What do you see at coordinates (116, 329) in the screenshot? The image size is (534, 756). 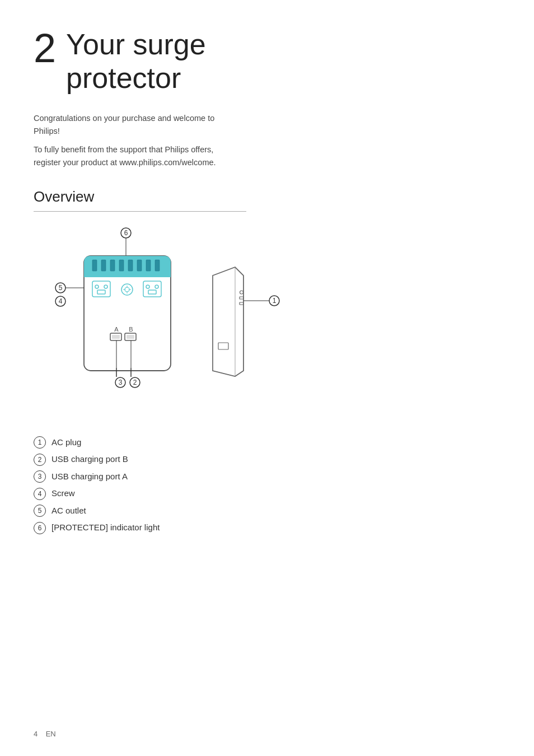 I see `svg-text: A` at bounding box center [116, 329].